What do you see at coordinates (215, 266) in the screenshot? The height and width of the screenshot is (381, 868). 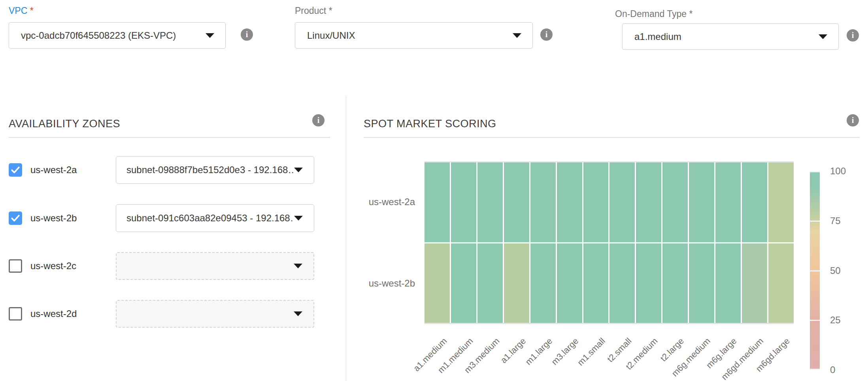 I see `az-subnet-dropdown-us-west-2c` at bounding box center [215, 266].